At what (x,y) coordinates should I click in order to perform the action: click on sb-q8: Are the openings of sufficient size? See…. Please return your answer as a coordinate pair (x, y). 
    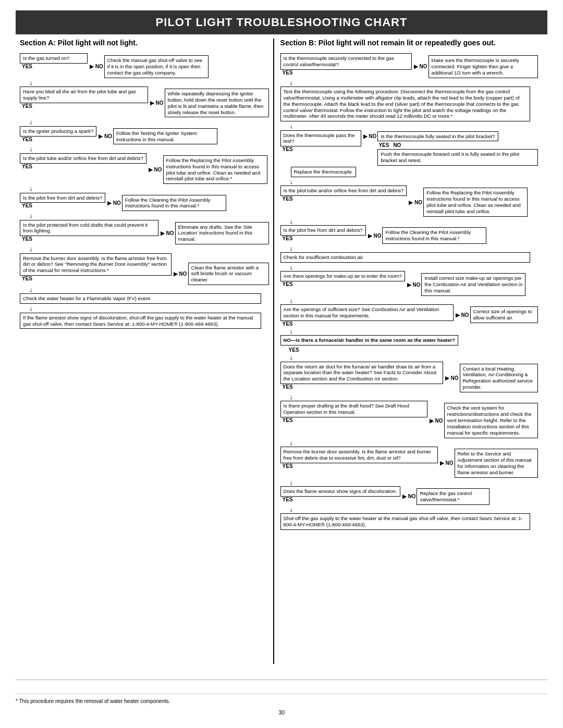
    Looking at the image, I should click on (367, 313).